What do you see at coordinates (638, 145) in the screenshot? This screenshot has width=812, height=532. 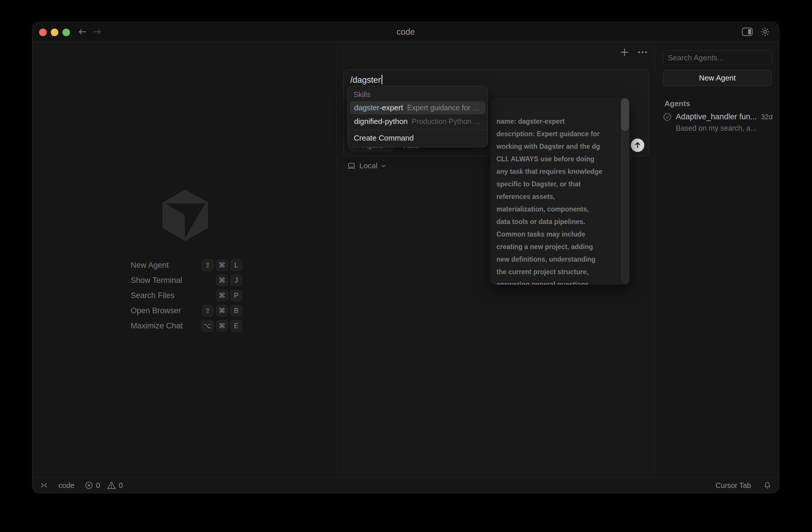 I see `arrow-up-icon` at bounding box center [638, 145].